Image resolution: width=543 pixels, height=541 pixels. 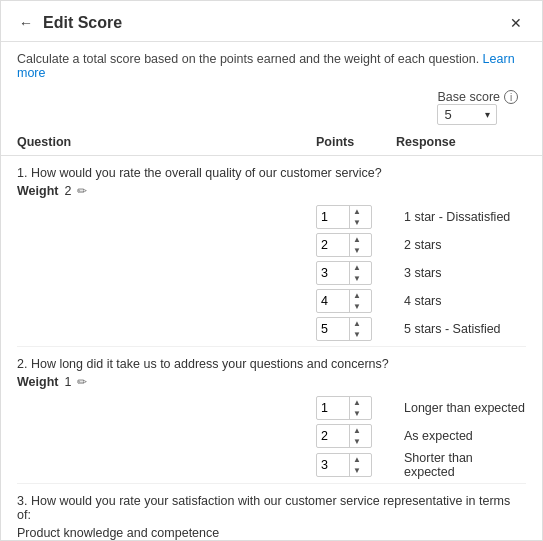 I want to click on base-score-dropdown: 5 ▾, so click(x=467, y=114).